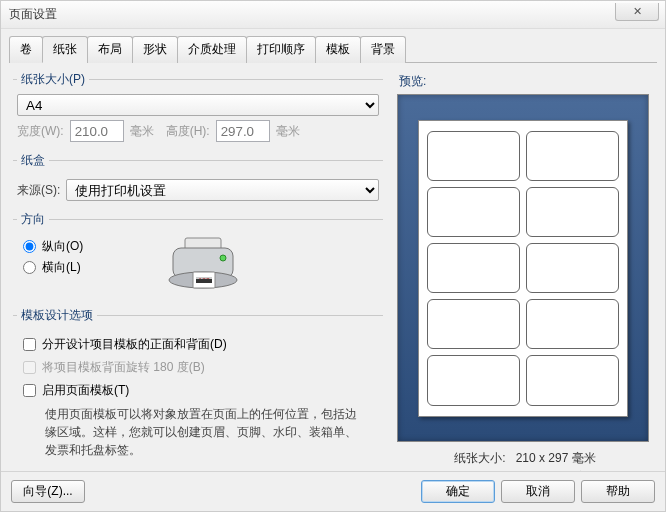 Image resolution: width=666 pixels, height=512 pixels. Describe the element at coordinates (212, 50) in the screenshot. I see `tab-media: 介质处理` at that location.